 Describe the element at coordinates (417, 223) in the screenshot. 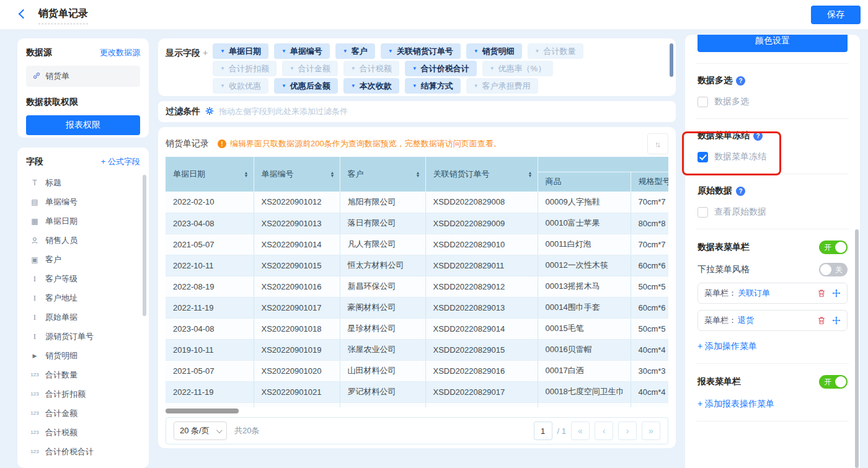

I see `table-row: 2023-04-08XS20220901013落日有限公司XSDD2022082…` at that location.